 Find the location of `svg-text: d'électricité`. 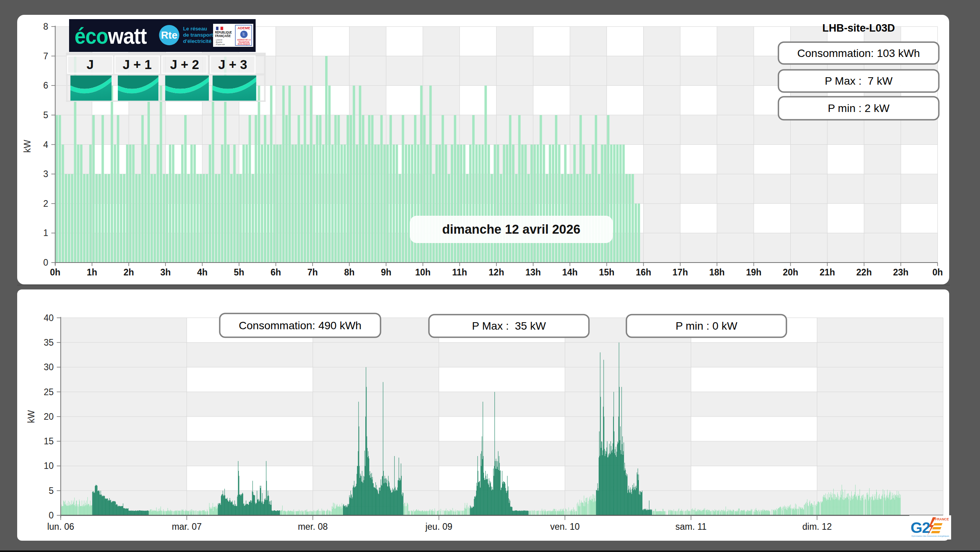

svg-text: d'électricité is located at coordinates (197, 41).